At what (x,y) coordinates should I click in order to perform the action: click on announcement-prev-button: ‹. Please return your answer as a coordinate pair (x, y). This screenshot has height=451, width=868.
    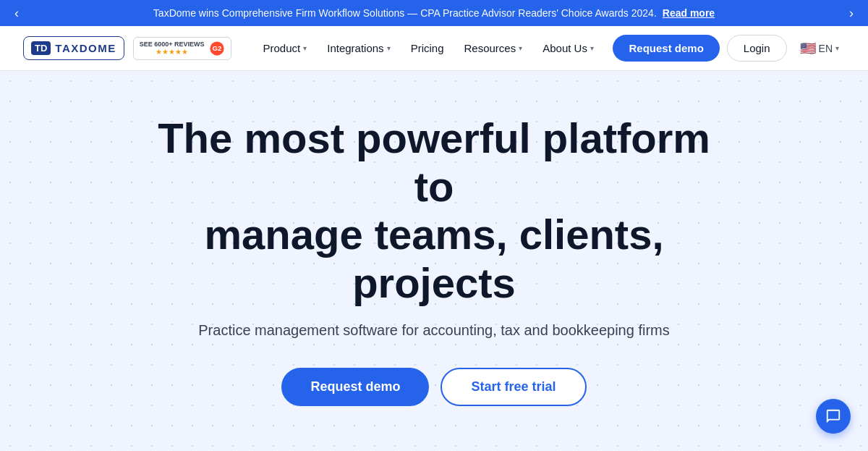
    Looking at the image, I should click on (17, 13).